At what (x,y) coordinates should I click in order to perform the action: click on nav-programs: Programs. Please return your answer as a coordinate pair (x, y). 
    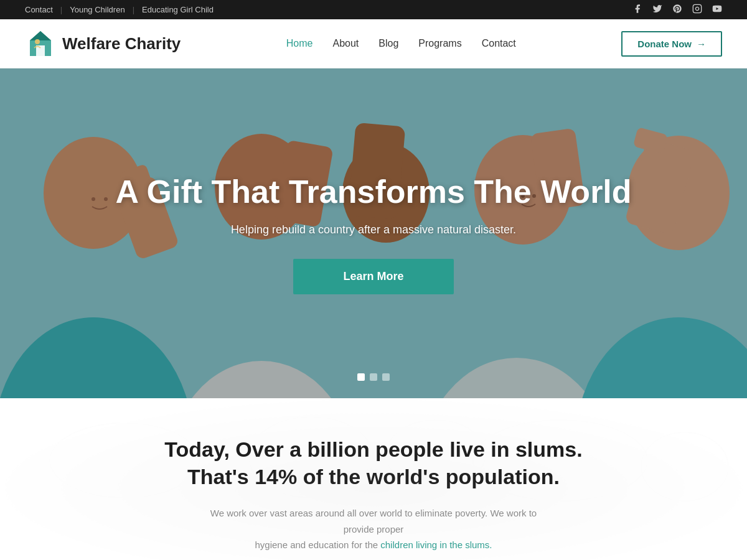
    Looking at the image, I should click on (439, 44).